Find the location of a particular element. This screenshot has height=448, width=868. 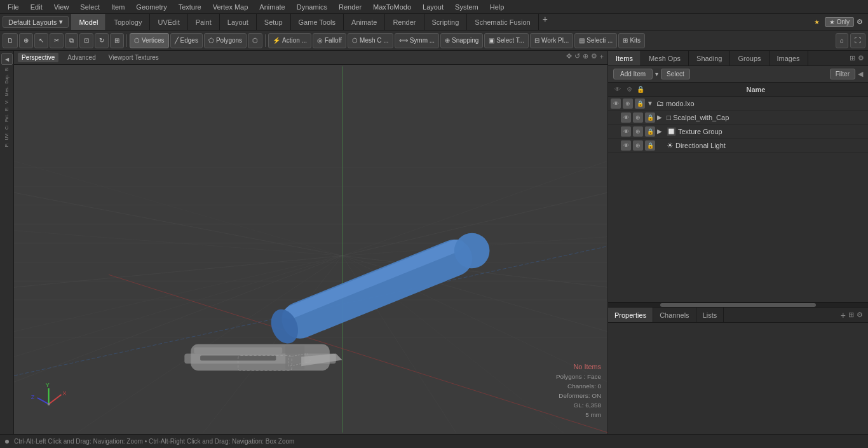

tree-arrow-scalpel: ▶ is located at coordinates (661, 117).